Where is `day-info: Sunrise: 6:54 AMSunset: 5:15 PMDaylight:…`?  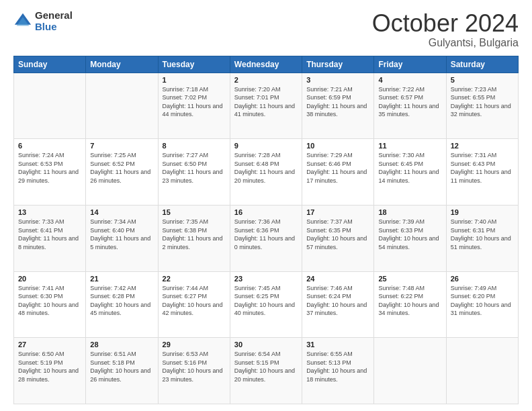 day-info: Sunrise: 6:54 AMSunset: 5:15 PMDaylight:… is located at coordinates (266, 367).